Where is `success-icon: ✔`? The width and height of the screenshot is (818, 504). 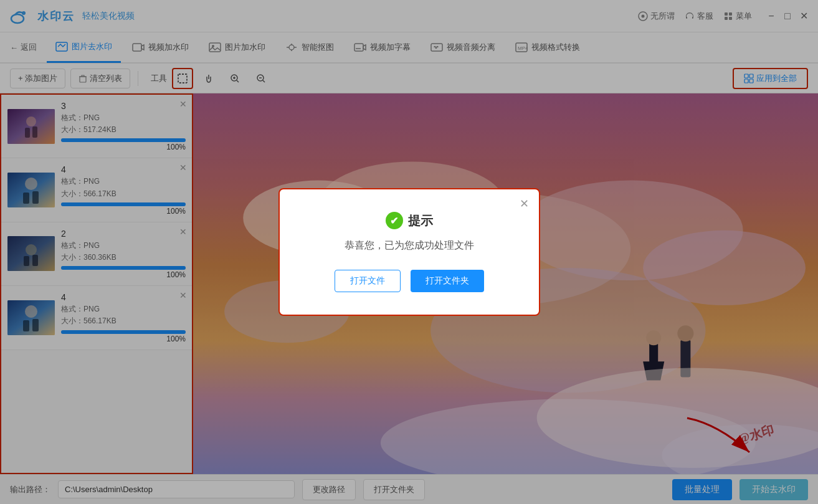
success-icon: ✔ is located at coordinates (394, 221).